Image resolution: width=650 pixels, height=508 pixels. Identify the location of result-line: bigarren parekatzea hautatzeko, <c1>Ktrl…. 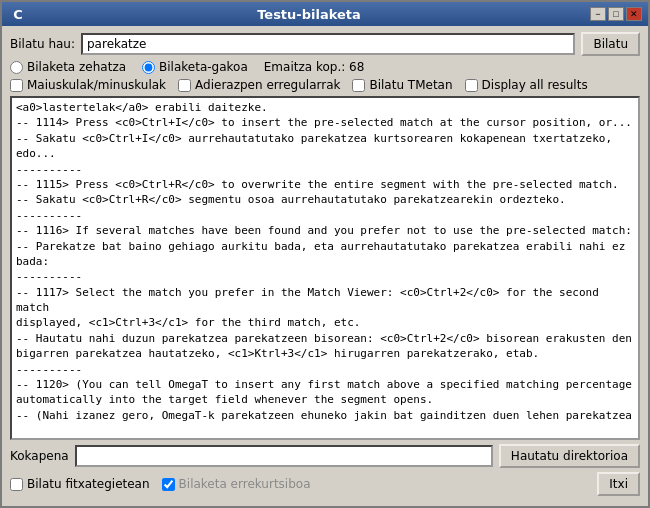
(325, 354).